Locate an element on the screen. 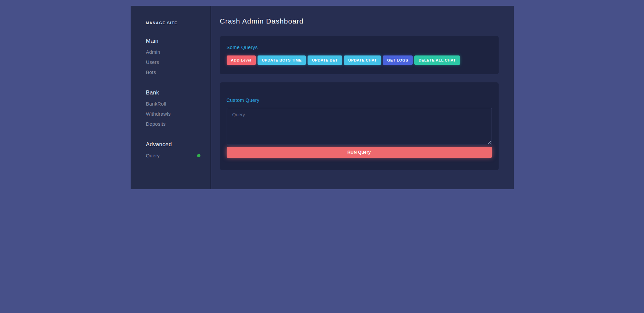 This screenshot has width=644, height=313. query-button-update-bet: UPDATE BET is located at coordinates (325, 60).